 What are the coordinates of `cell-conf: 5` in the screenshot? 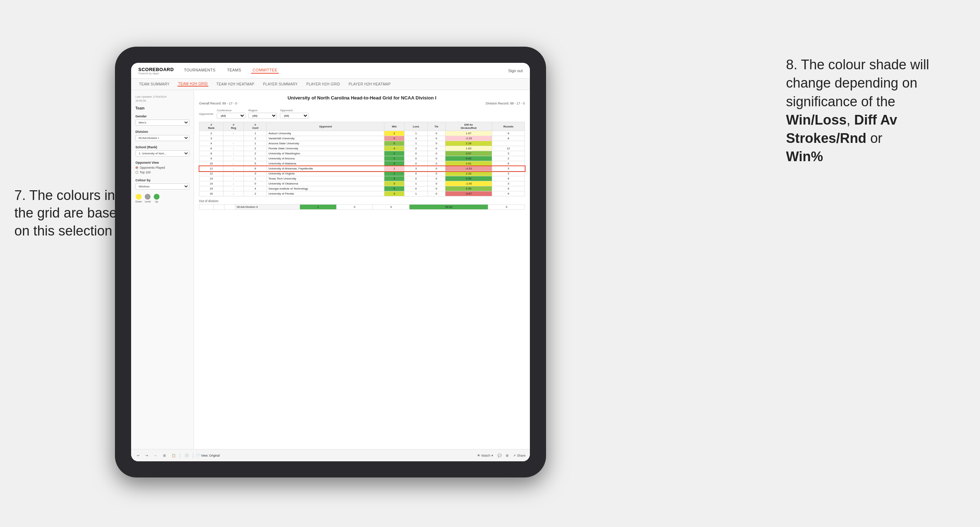 It's located at (256, 163).